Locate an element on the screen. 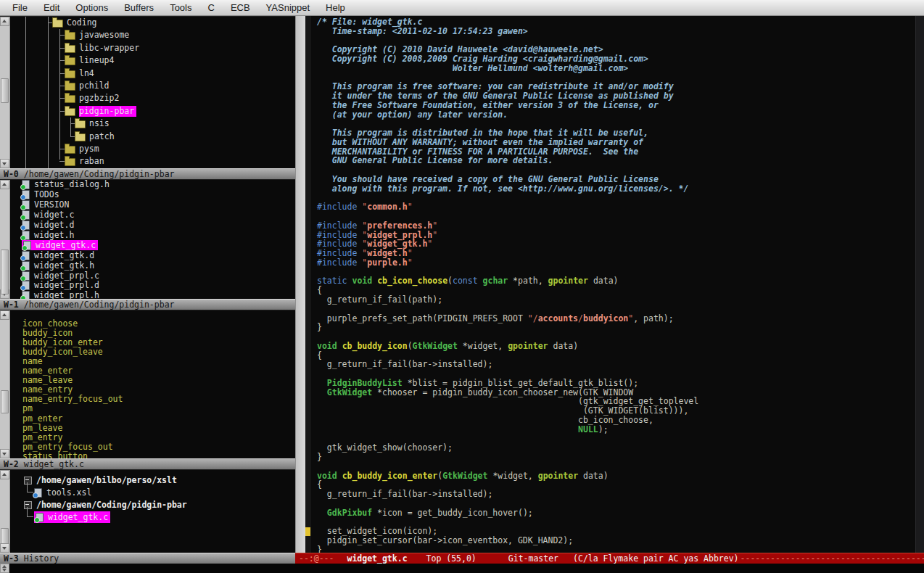 This screenshot has width=924, height=573. history-file-item: tools.xsl is located at coordinates (64, 492).